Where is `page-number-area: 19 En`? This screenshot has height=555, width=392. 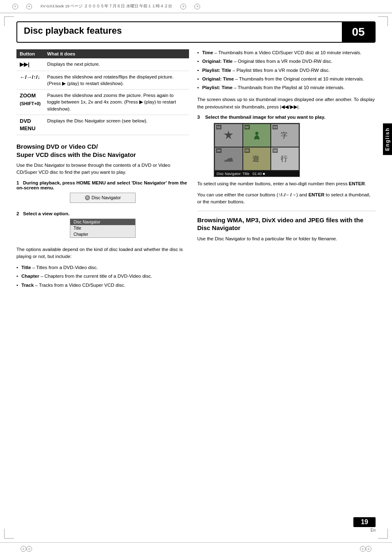 page-number-area: 19 En is located at coordinates (364, 525).